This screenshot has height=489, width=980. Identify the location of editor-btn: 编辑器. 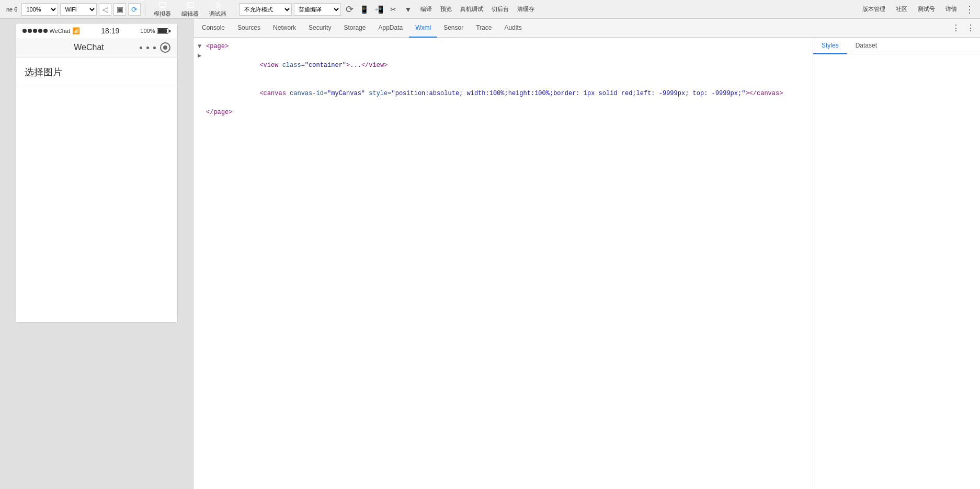
(190, 9).